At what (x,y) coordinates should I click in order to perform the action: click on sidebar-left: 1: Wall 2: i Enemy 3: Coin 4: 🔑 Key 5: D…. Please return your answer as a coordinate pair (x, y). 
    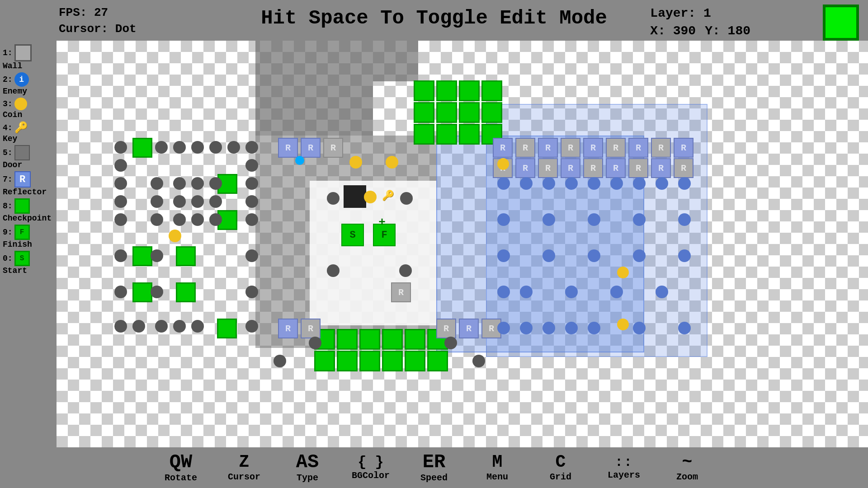
    Looking at the image, I should click on (28, 244).